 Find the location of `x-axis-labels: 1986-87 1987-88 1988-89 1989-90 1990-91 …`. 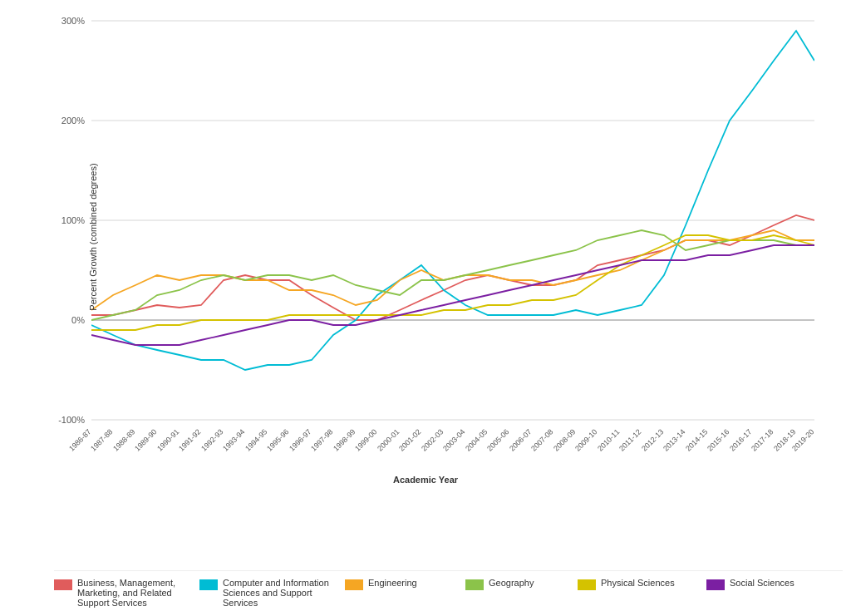

x-axis-labels: 1986-87 1987-88 1988-89 1989-90 1990-91 … is located at coordinates (441, 440).